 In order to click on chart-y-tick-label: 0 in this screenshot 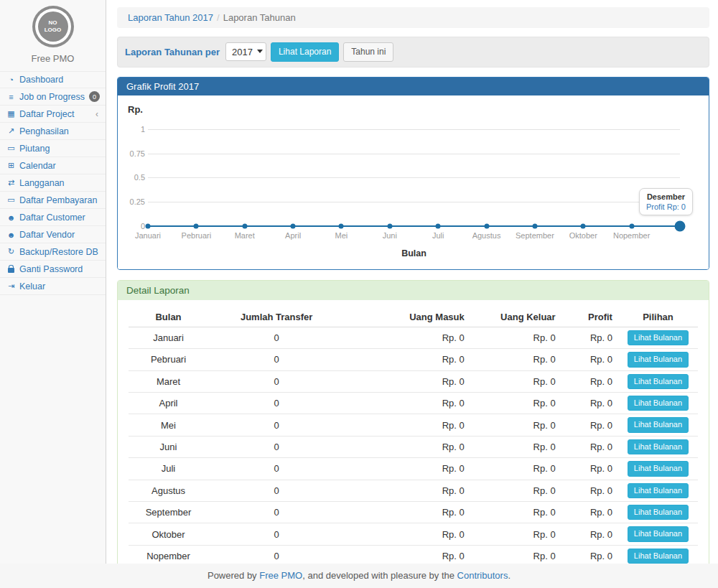, I will do `click(131, 226)`.